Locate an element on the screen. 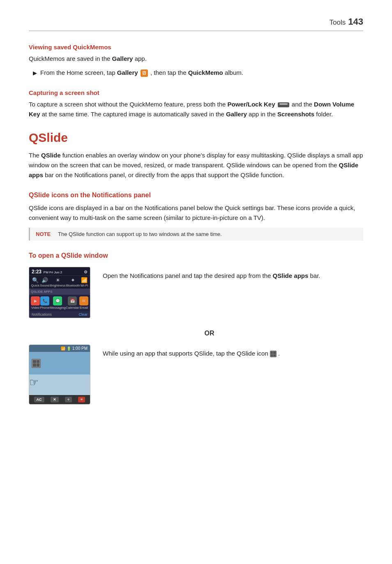  body-text-1: QuickMemos are saved in the is located at coordinates (71, 58).